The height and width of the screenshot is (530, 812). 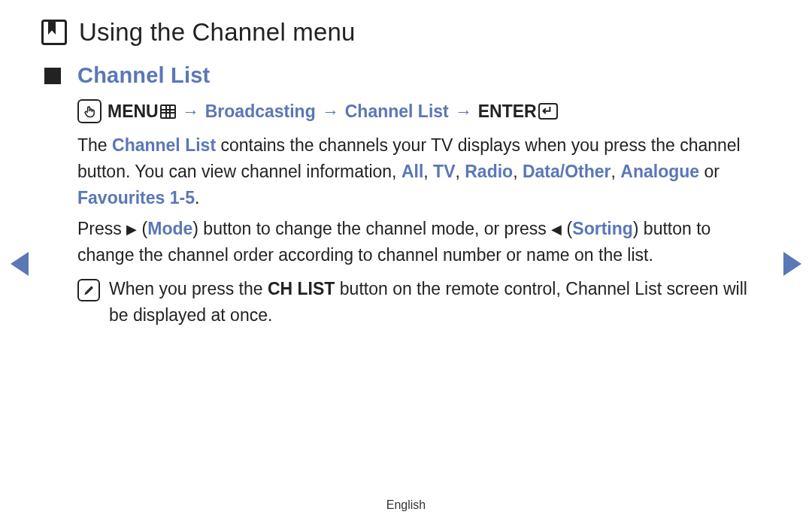 I want to click on p2-sorting: Sorting, so click(x=603, y=229).